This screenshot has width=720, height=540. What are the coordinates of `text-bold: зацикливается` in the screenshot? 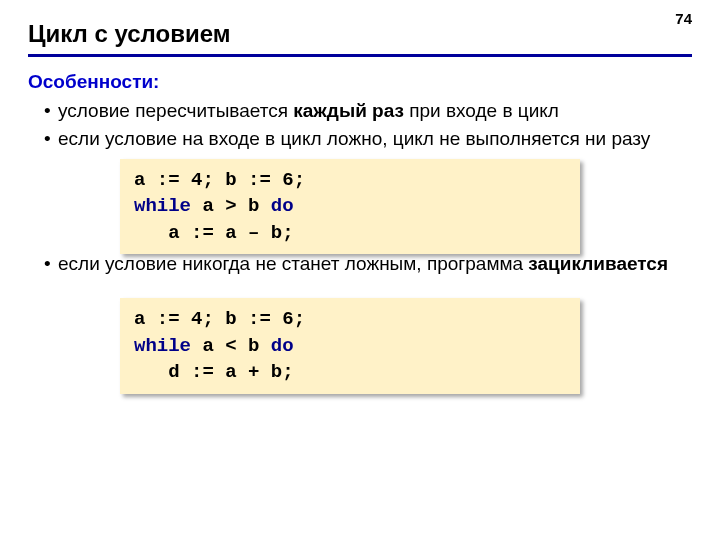 It's located at (598, 264).